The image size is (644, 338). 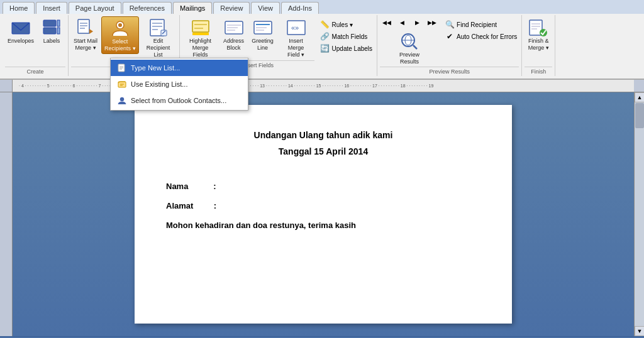 What do you see at coordinates (95, 8) in the screenshot?
I see `tab-page-layout: Page Layout` at bounding box center [95, 8].